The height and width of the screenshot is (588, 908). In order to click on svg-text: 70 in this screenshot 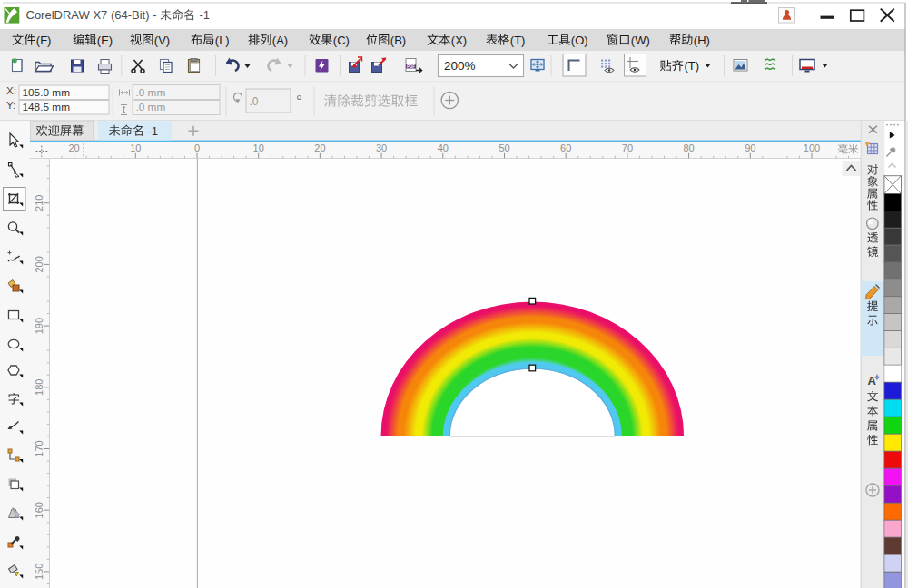, I will do `click(627, 148)`.